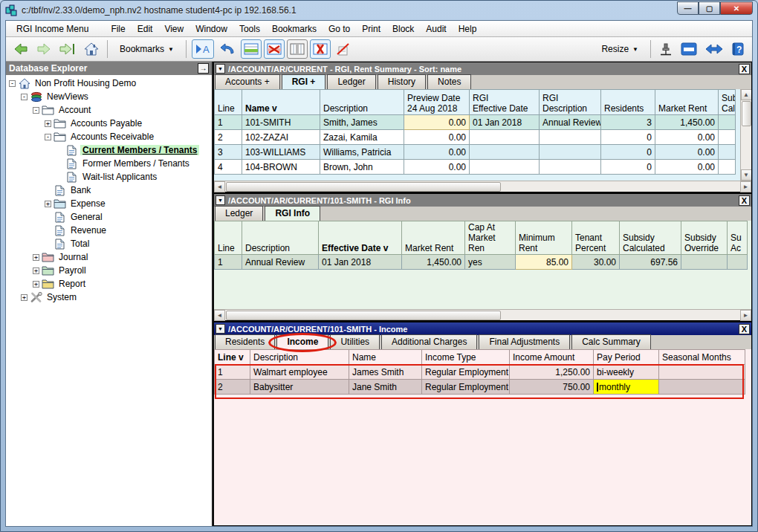  I want to click on cell: 750.00, so click(551, 387).